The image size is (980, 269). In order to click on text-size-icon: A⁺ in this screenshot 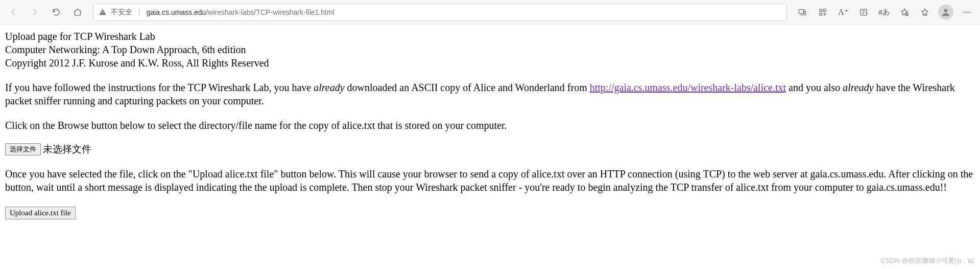, I will do `click(843, 12)`.